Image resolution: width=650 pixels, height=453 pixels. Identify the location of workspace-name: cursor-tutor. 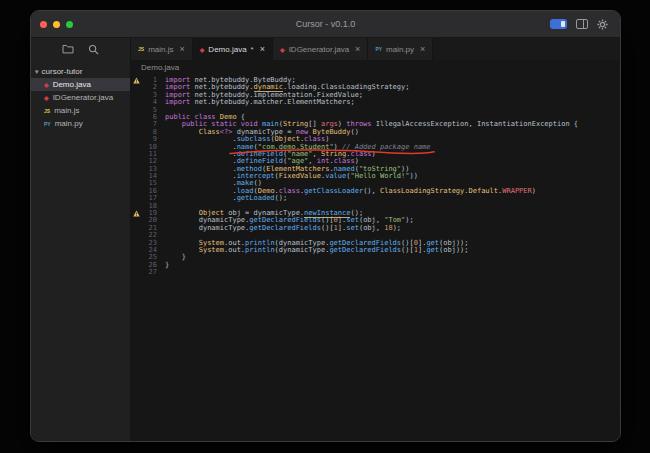
(62, 72).